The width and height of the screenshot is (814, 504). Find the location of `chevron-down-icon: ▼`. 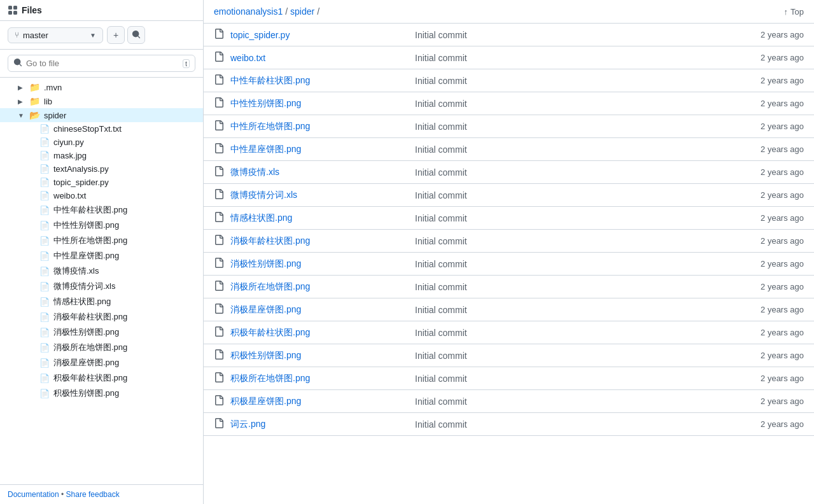

chevron-down-icon: ▼ is located at coordinates (22, 116).